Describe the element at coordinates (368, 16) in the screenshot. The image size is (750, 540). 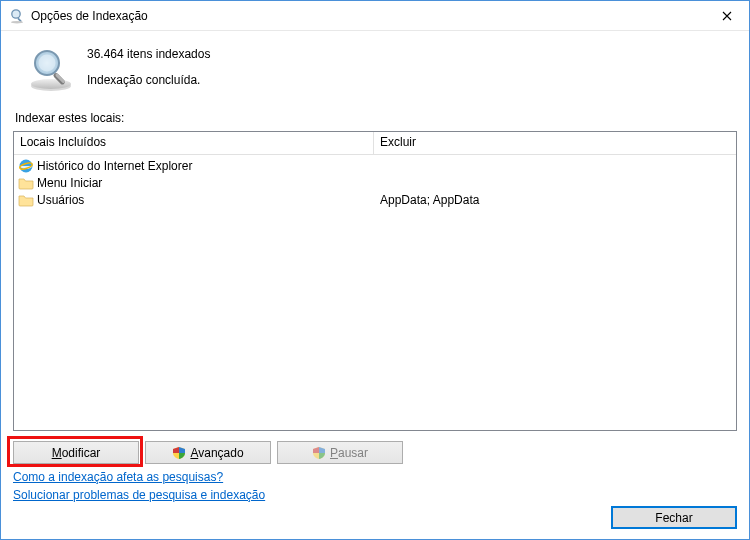
I see `window-title: Opções de Indexação` at that location.